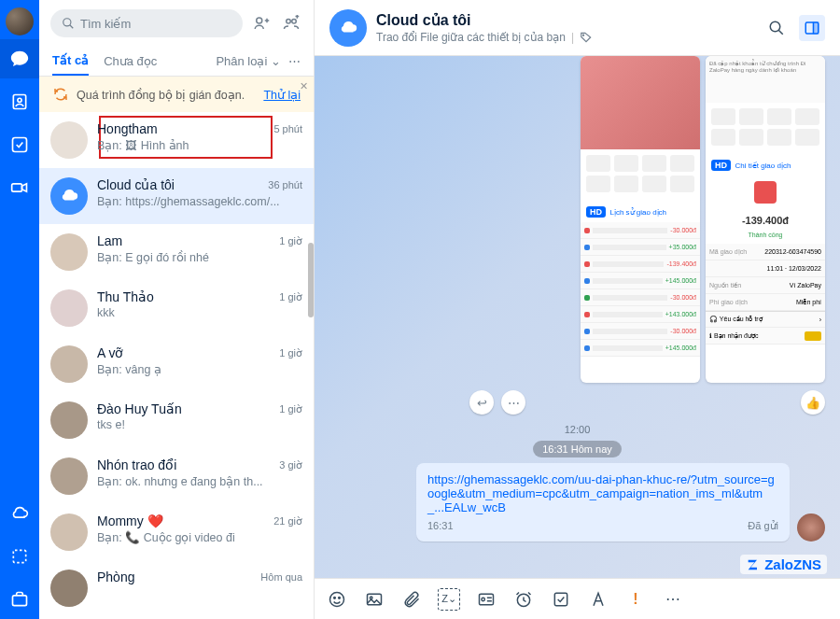  What do you see at coordinates (449, 599) in the screenshot?
I see `screenshot-icon: Z⌄` at bounding box center [449, 599].